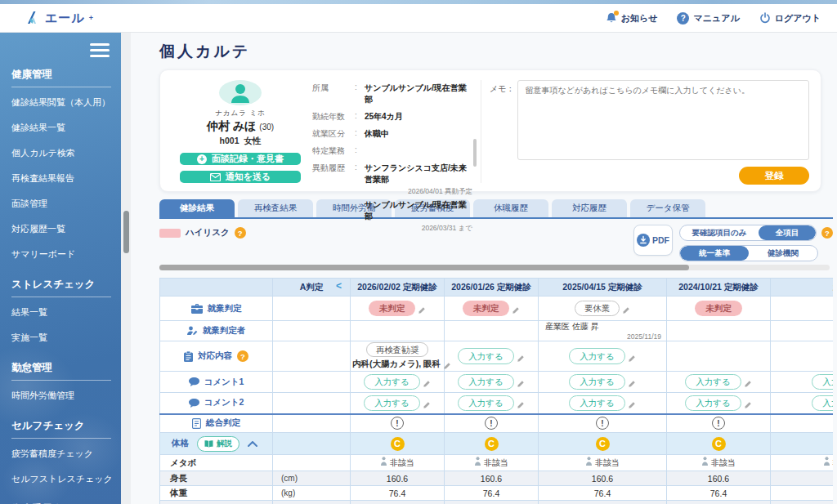 This screenshot has width=837, height=504. I want to click on table-scrollbar-thumb, so click(424, 268).